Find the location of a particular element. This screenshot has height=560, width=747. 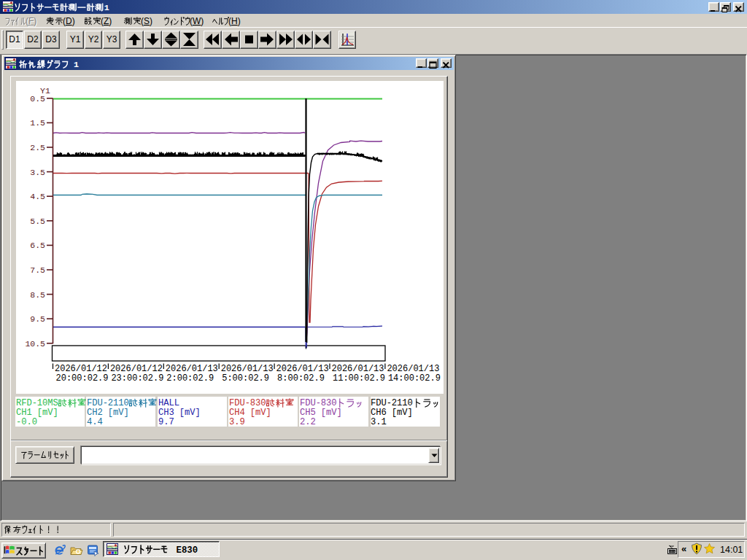

svg-text: 5.5 is located at coordinates (38, 222).